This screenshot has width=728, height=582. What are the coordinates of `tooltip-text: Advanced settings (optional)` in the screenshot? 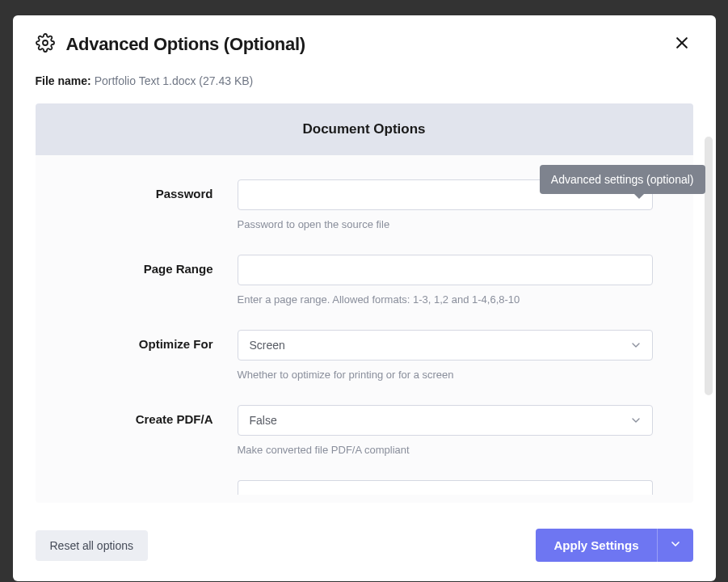 It's located at (622, 179).